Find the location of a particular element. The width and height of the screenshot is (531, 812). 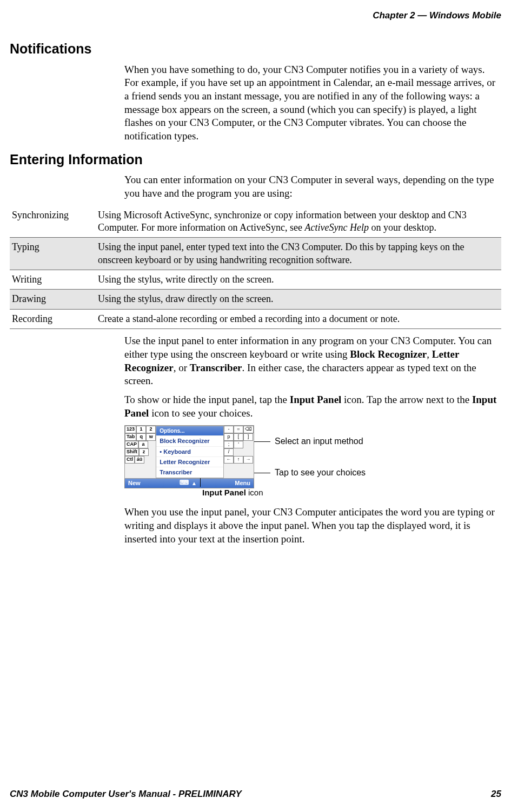

input-panel-icon: ⌨ is located at coordinates (184, 483).